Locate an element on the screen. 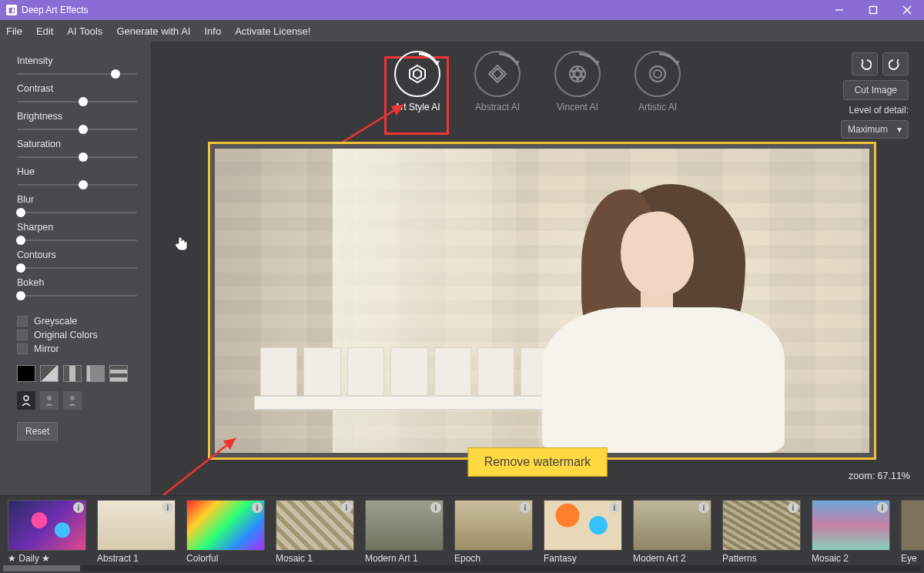 The image size is (924, 573). ai-mode-label: Vincent AI is located at coordinates (578, 107).